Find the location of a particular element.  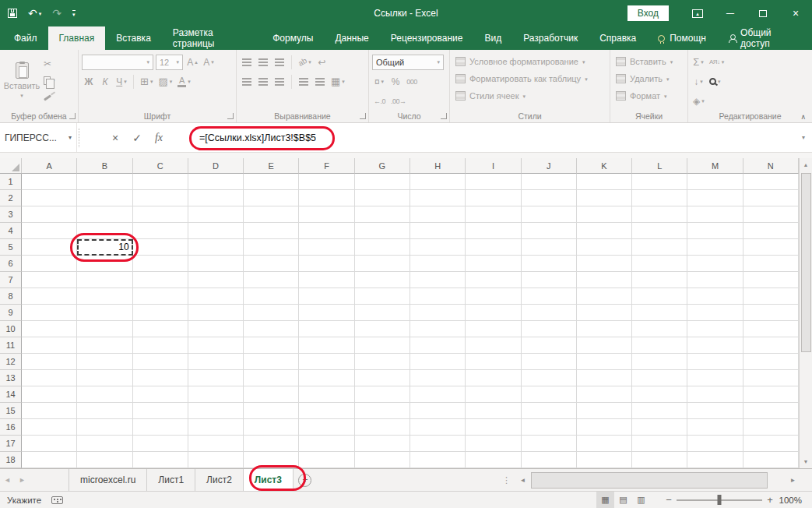

cell-H13 is located at coordinates (438, 379).